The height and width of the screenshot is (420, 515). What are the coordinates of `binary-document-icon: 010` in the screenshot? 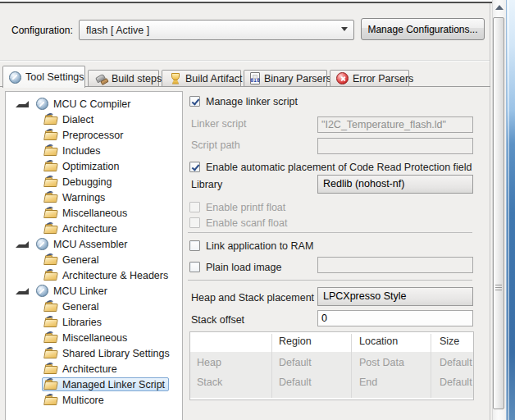 It's located at (255, 79).